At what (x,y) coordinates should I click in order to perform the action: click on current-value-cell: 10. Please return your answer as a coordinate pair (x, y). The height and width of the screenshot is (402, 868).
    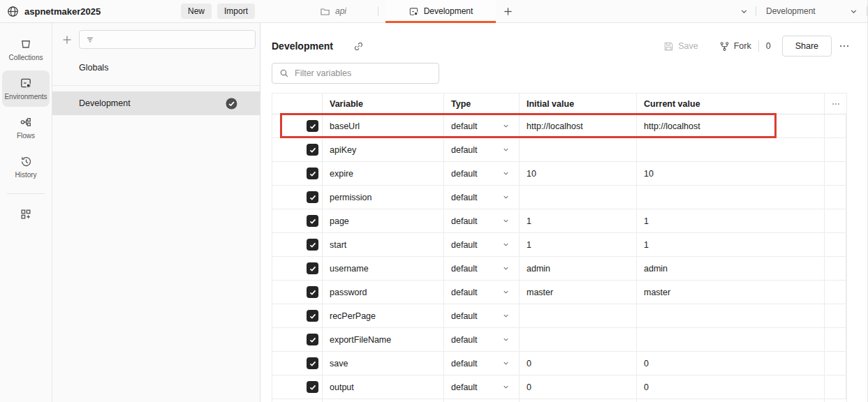
    Looking at the image, I should click on (730, 173).